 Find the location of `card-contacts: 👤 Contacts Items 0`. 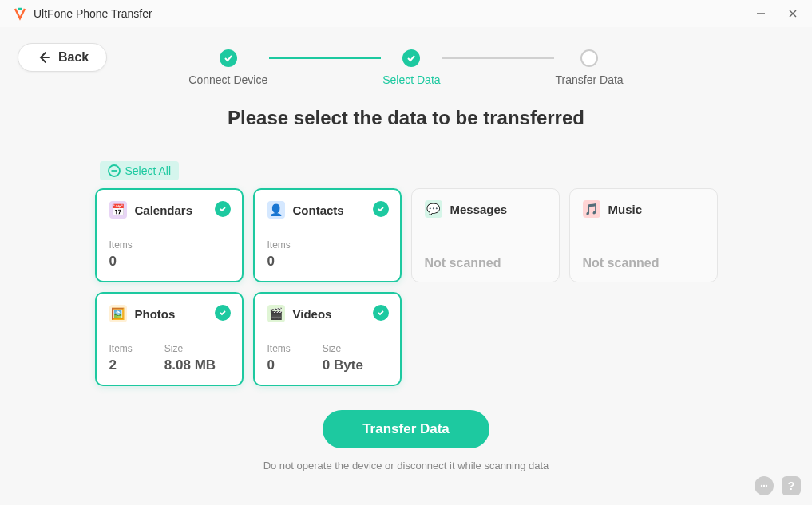

card-contacts: 👤 Contacts Items 0 is located at coordinates (327, 235).